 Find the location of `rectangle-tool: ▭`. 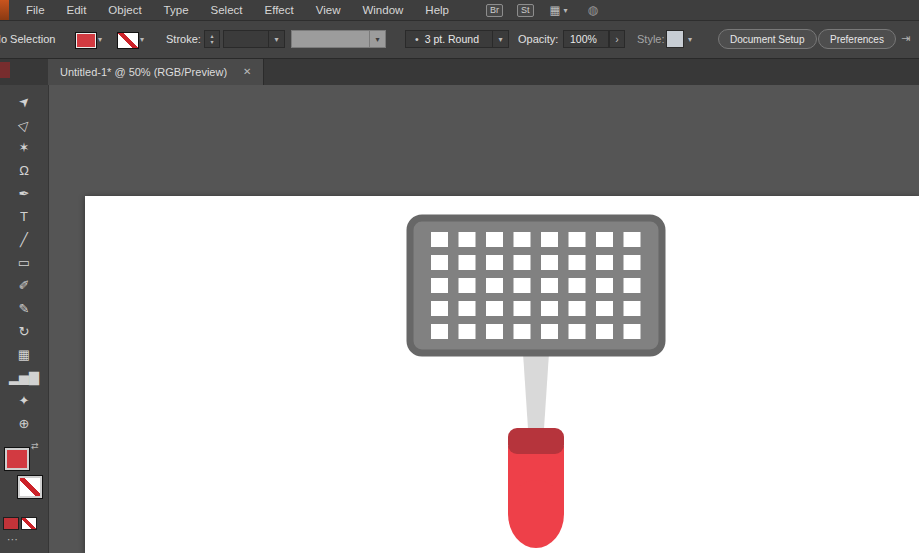

rectangle-tool: ▭ is located at coordinates (24, 262).